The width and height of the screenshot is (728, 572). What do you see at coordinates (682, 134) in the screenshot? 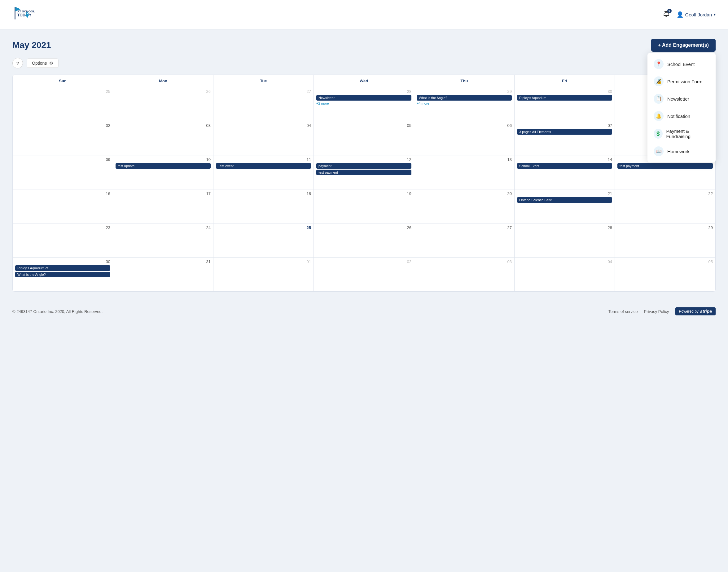
I see `dropdown-item-payment-fundraising: 💲 Payment & Fundraising` at bounding box center [682, 134].